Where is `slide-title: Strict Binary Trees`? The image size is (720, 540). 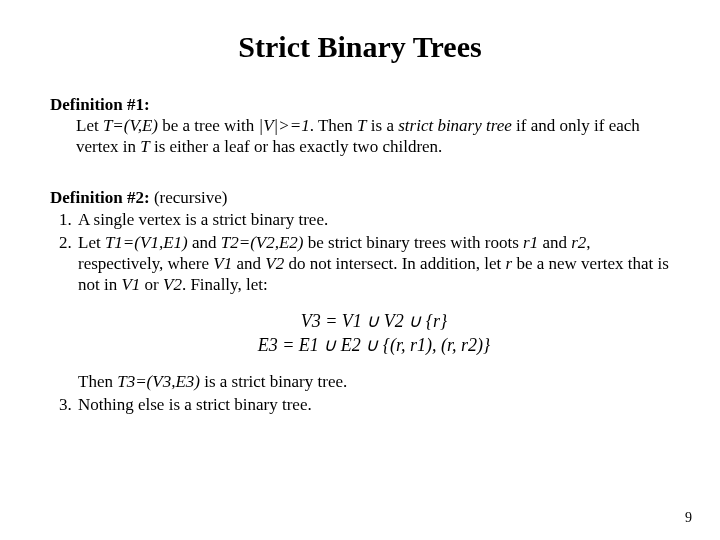
slide-title: Strict Binary Trees is located at coordinates (360, 47).